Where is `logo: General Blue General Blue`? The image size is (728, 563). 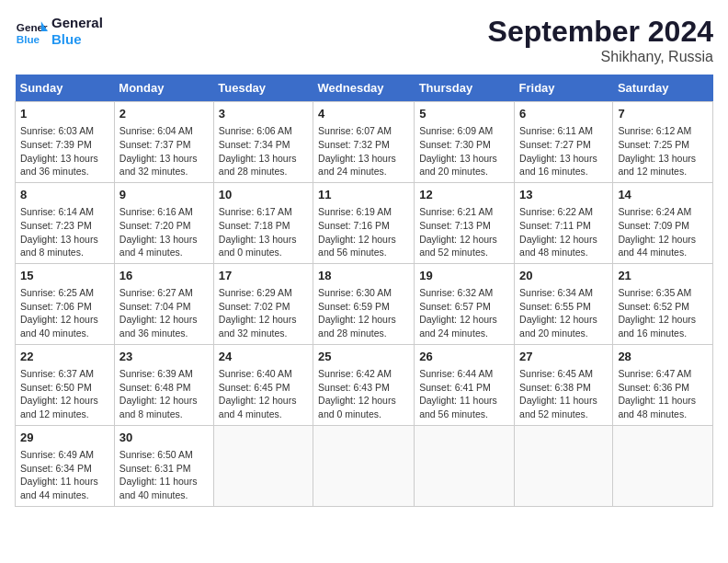
logo: General Blue General Blue is located at coordinates (59, 31).